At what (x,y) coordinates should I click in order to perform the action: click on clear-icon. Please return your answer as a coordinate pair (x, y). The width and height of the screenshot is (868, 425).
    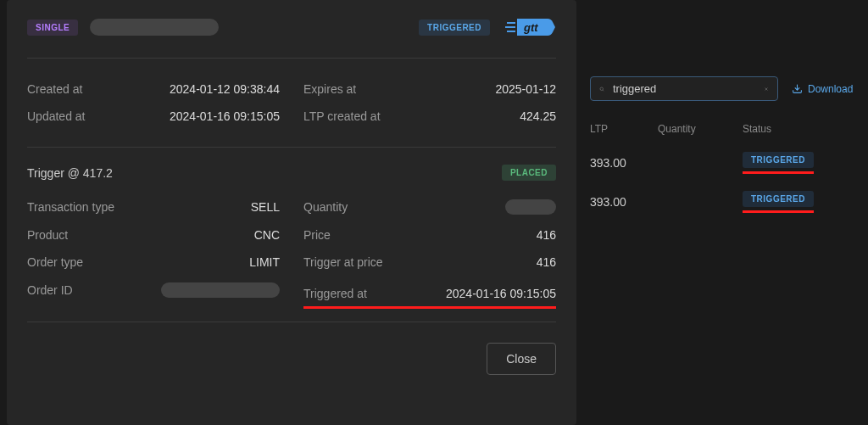
    Looking at the image, I should click on (766, 89).